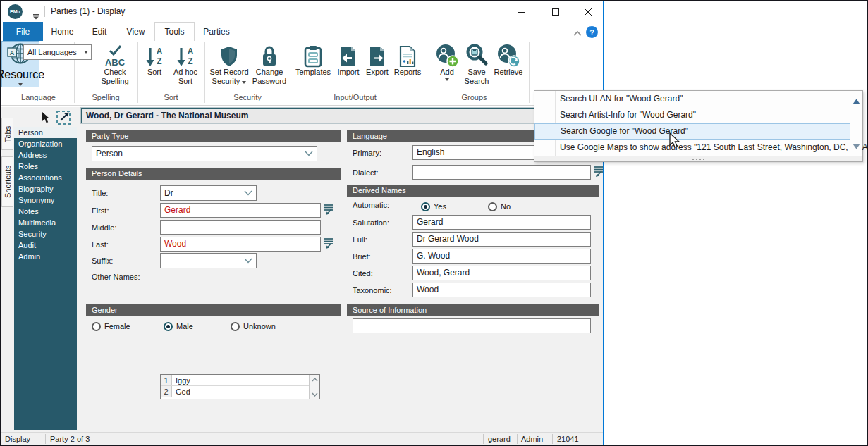 The image size is (868, 446). Describe the element at coordinates (313, 59) in the screenshot. I see `templates-button: Templates` at that location.